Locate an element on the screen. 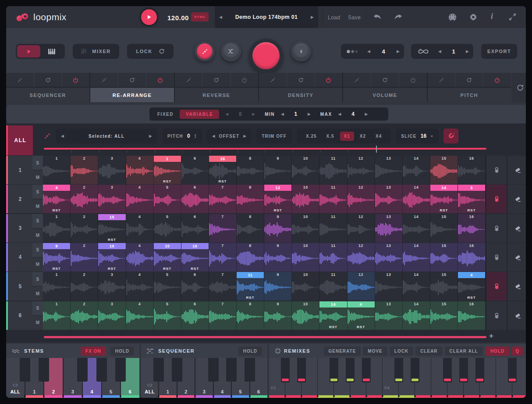 This screenshot has height=404, width=532. save-button: Save is located at coordinates (354, 18).